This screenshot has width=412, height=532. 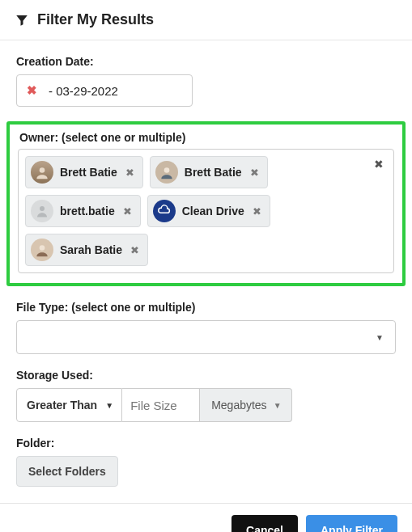 I want to click on storage-comparator-select: Greater Than ▼, so click(x=70, y=405).